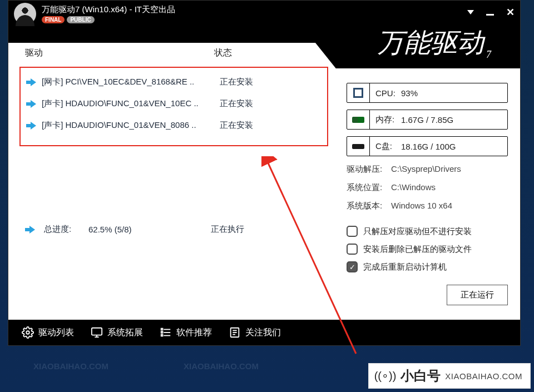  Describe the element at coordinates (427, 120) in the screenshot. I see `metric-ram: 内存: 1.67G / 7.85G` at that location.